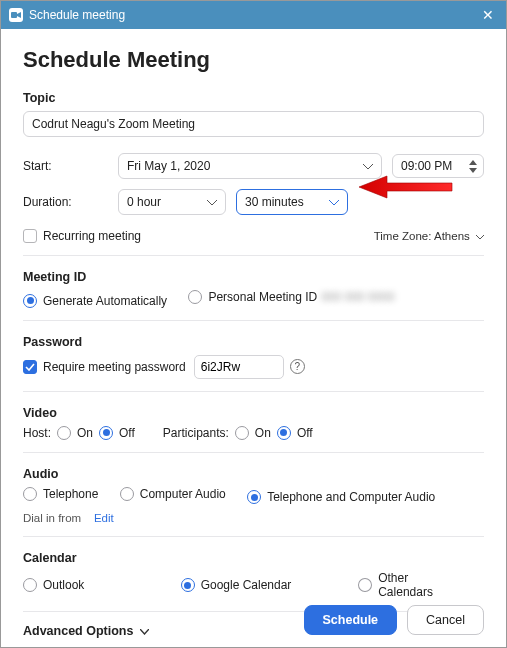 The image size is (507, 648). Describe the element at coordinates (104, 518) in the screenshot. I see `dial-in-edit-link: Edit` at that location.